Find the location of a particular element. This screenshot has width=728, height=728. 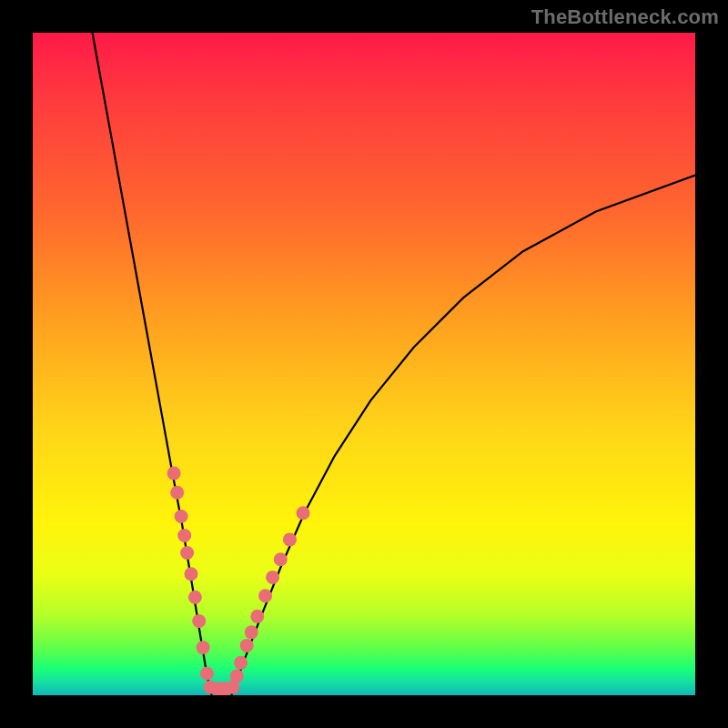

markers-left is located at coordinates (191, 573).